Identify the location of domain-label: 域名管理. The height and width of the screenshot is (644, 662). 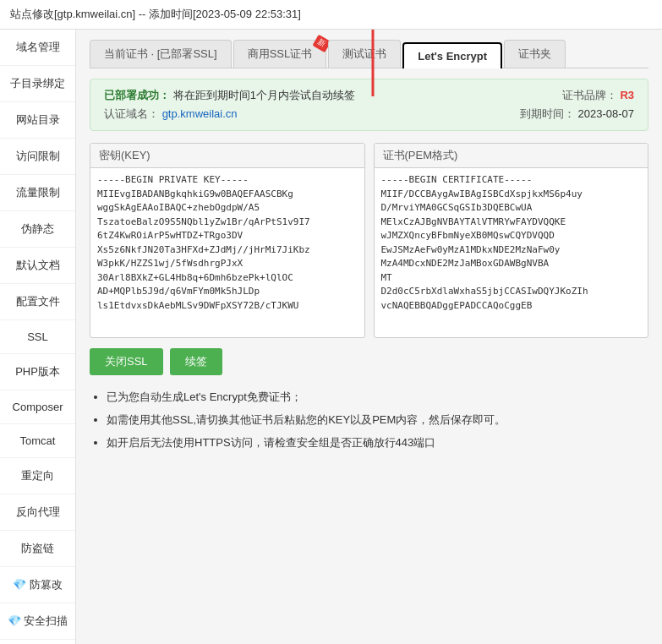
(38, 47).